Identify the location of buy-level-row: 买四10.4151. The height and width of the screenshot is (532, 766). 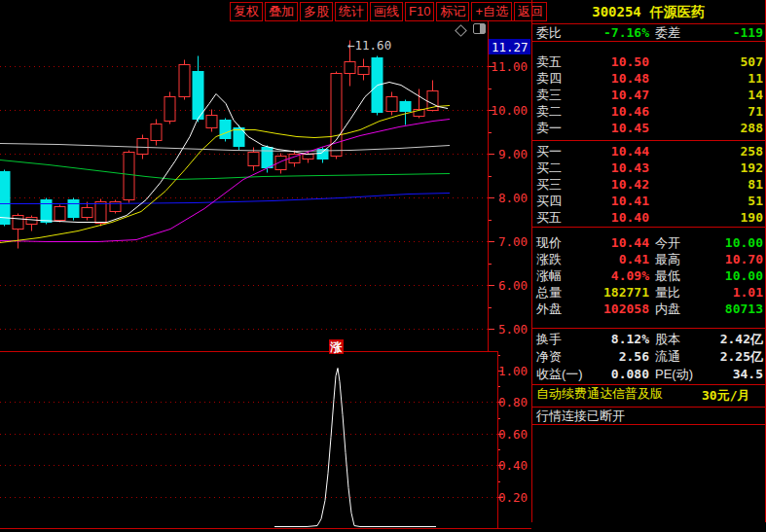
(648, 200).